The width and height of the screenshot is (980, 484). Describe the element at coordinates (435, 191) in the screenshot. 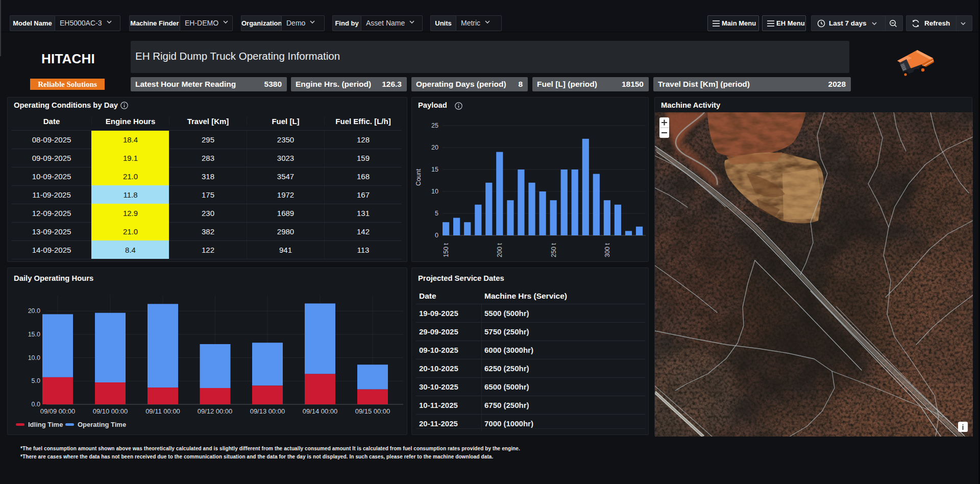

I see `svg-text: 10` at that location.